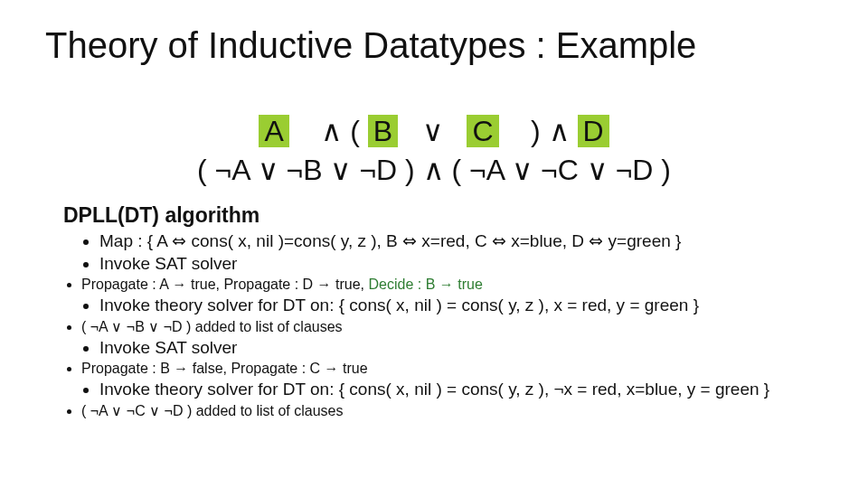 This screenshot has height=488, width=868. I want to click on sub-bullet-propagate-decide: Propagate : A → true, Propagate : D → tr…, so click(452, 285).